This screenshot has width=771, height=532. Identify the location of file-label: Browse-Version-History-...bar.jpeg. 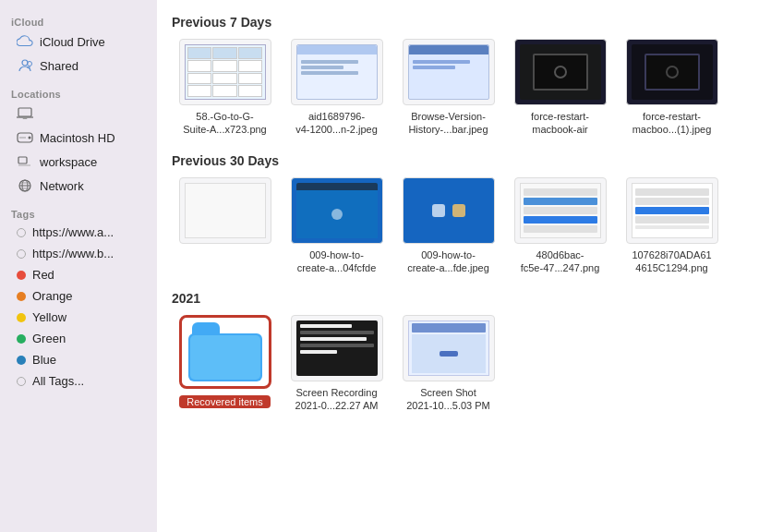
(448, 124).